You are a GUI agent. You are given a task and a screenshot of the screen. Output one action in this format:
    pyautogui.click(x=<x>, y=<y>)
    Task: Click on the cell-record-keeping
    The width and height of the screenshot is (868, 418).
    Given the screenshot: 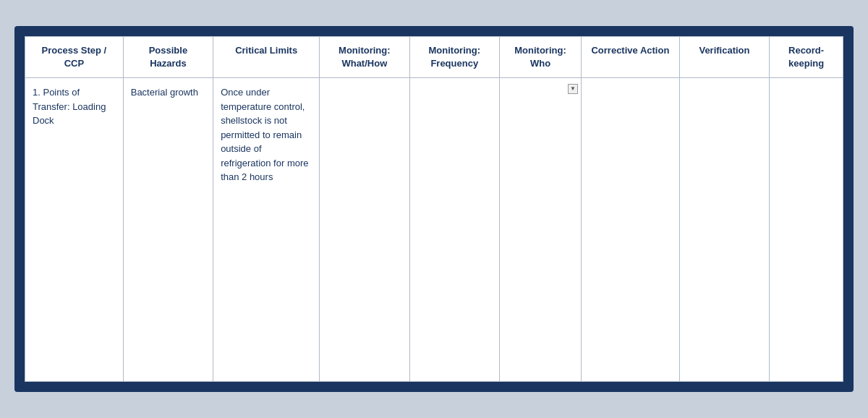 What is the action you would take?
    pyautogui.click(x=807, y=230)
    